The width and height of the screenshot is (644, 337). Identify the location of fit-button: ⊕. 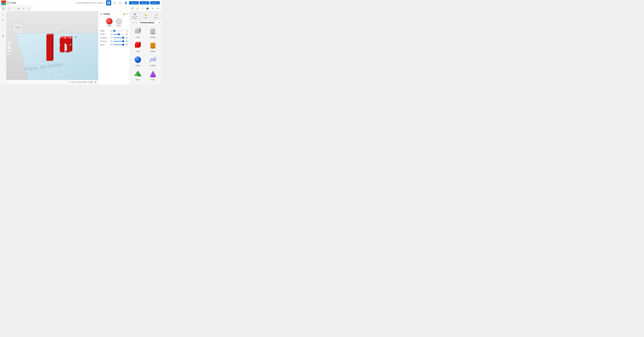
(3, 36).